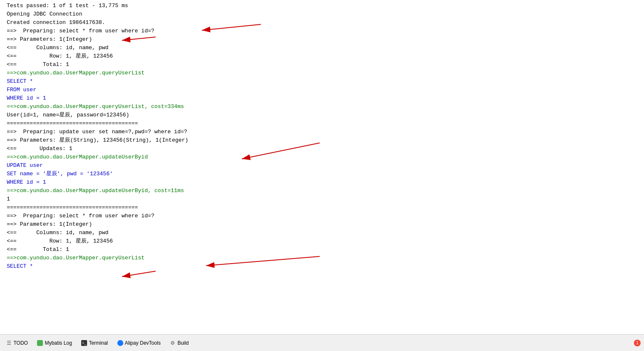 The image size is (644, 351). What do you see at coordinates (324, 166) in the screenshot?
I see `console-line: UPDATE user` at bounding box center [324, 166].